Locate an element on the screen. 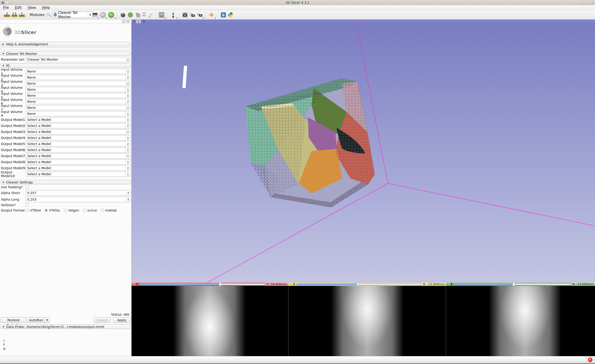 The image size is (595, 364). grid-transform-icon is located at coordinates (138, 15).